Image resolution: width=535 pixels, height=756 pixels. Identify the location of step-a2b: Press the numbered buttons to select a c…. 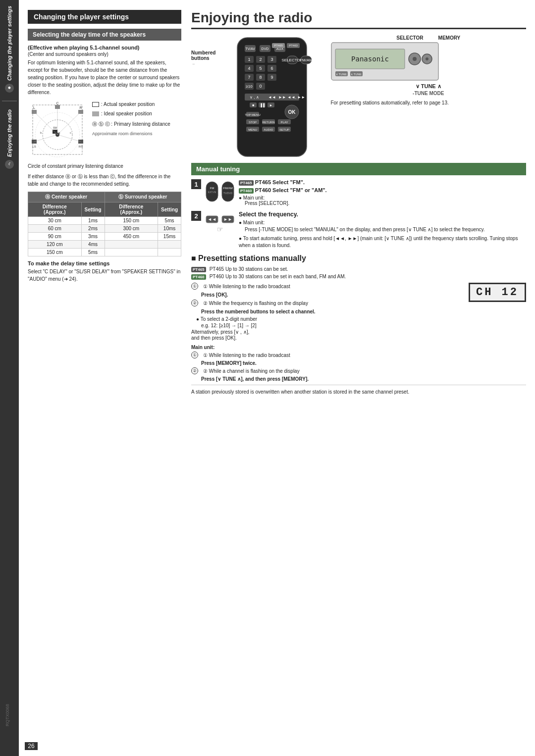
(259, 312).